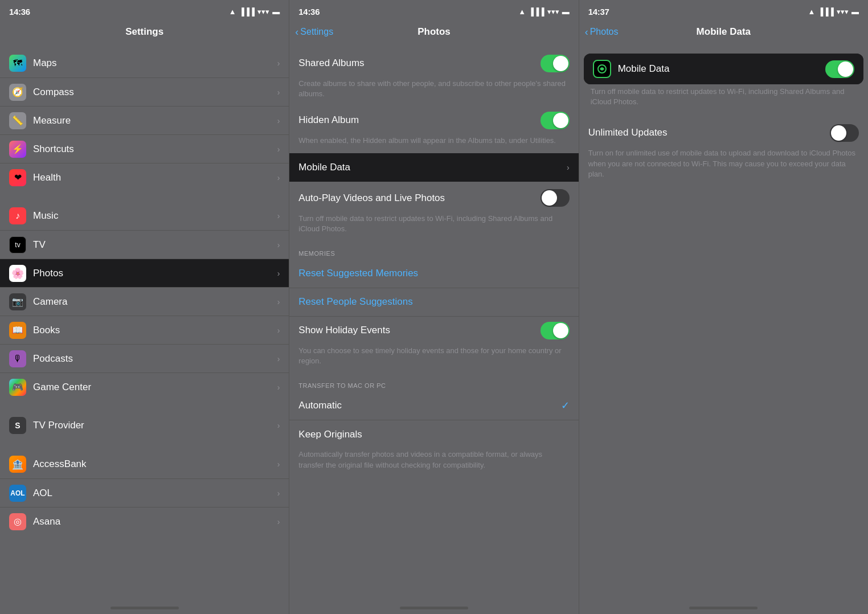  Describe the element at coordinates (145, 464) in the screenshot. I see `settings-row-accessbank: 🏦 AccessBank ›` at that location.